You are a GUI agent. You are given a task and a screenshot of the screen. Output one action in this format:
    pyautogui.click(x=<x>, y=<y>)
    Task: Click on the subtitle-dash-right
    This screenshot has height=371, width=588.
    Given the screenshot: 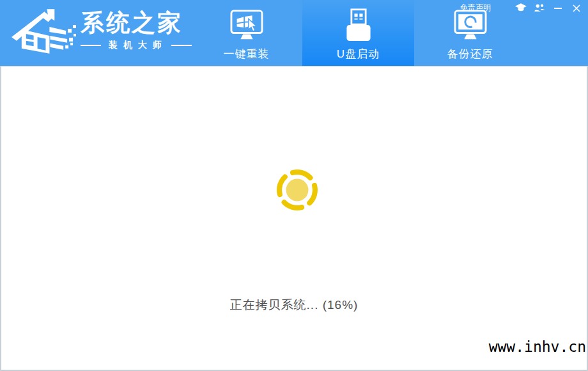 What is the action you would take?
    pyautogui.click(x=182, y=45)
    